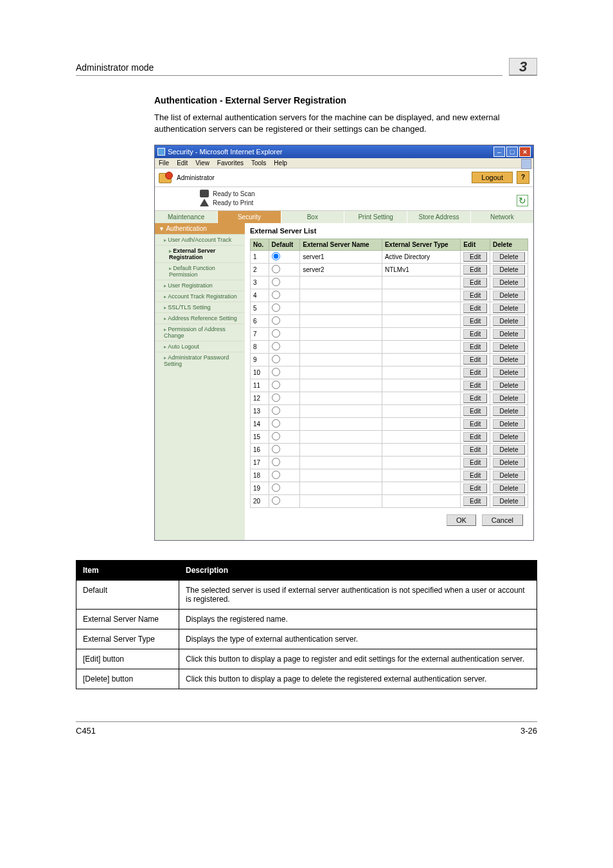 This screenshot has width=613, height=868. I want to click on sidenav-item-auto-logout: Auto Logout, so click(200, 346).